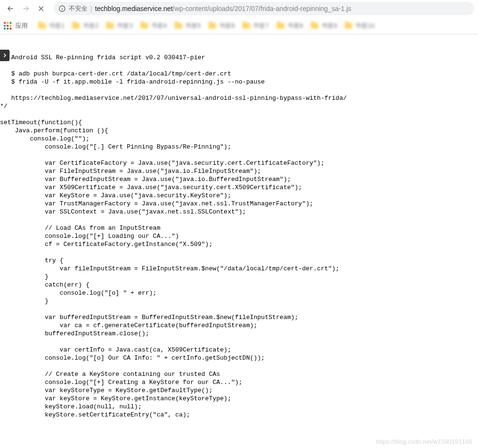  I want to click on apps-label: 应用, so click(22, 26).